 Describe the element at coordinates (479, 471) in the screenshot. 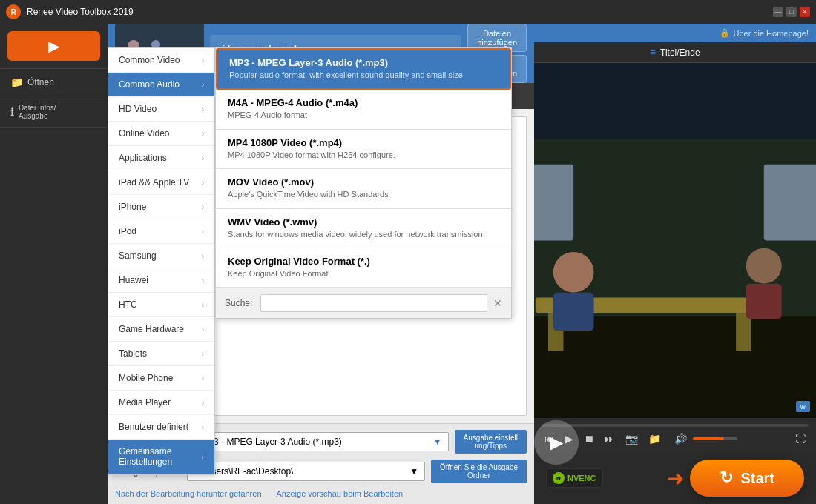

I see `open-folder-button: Öffnen Sie die AusgabeOrdner` at that location.